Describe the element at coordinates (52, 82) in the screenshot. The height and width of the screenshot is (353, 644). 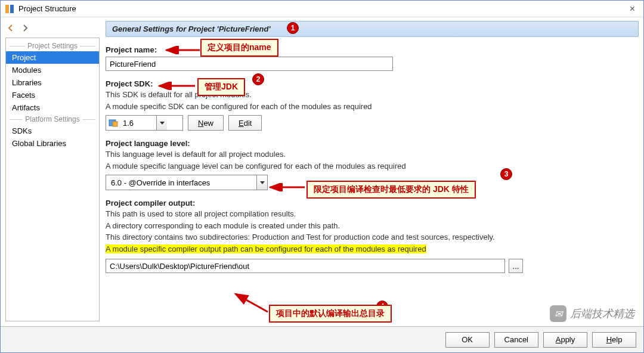
I see `sidebar-item-libraries: Libraries` at that location.